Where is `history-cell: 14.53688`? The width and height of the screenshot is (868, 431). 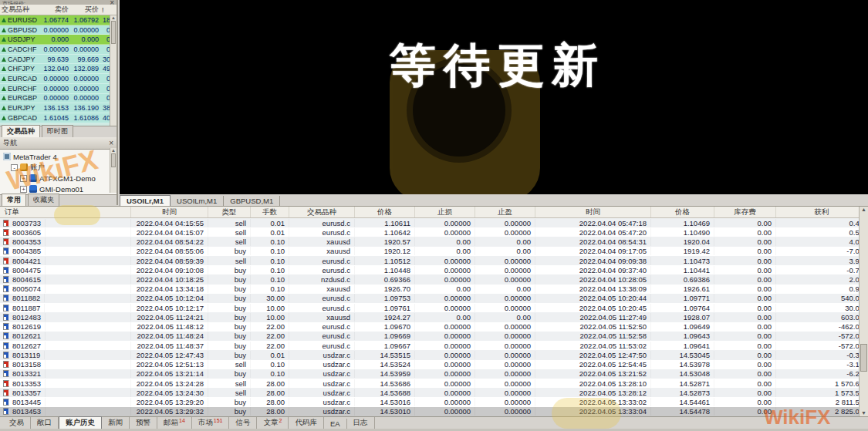 history-cell: 14.53688 is located at coordinates (385, 393).